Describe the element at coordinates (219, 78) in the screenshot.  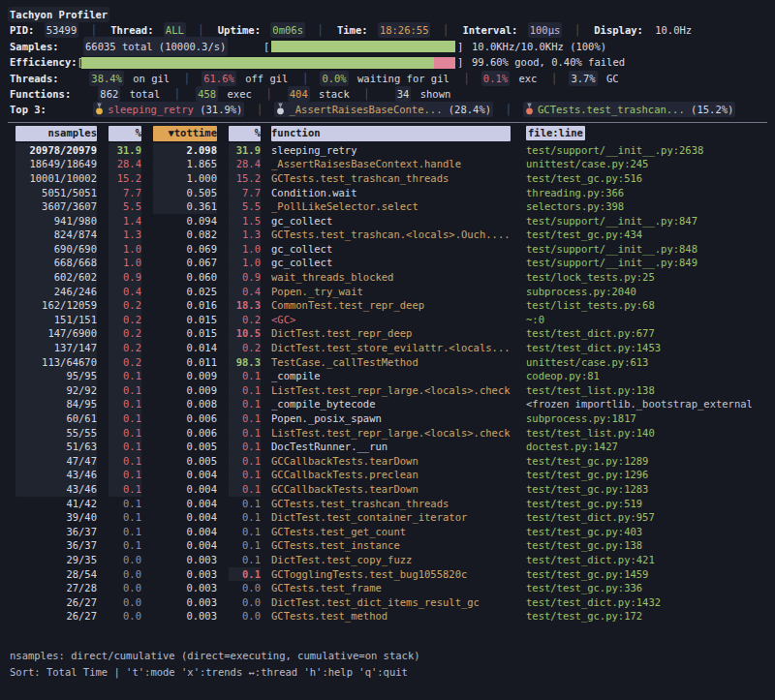
I see `threads-off-gil-pct: 61.6%` at that location.